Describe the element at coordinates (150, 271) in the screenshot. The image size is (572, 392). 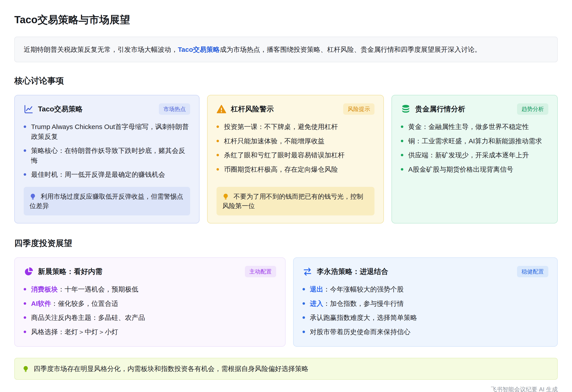
I see `card-header: 新晨策略：看好内需 主动配置` at that location.